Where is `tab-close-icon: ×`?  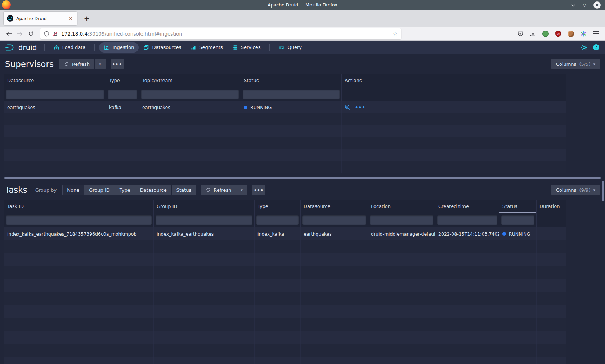
tab-close-icon: × is located at coordinates (71, 18).